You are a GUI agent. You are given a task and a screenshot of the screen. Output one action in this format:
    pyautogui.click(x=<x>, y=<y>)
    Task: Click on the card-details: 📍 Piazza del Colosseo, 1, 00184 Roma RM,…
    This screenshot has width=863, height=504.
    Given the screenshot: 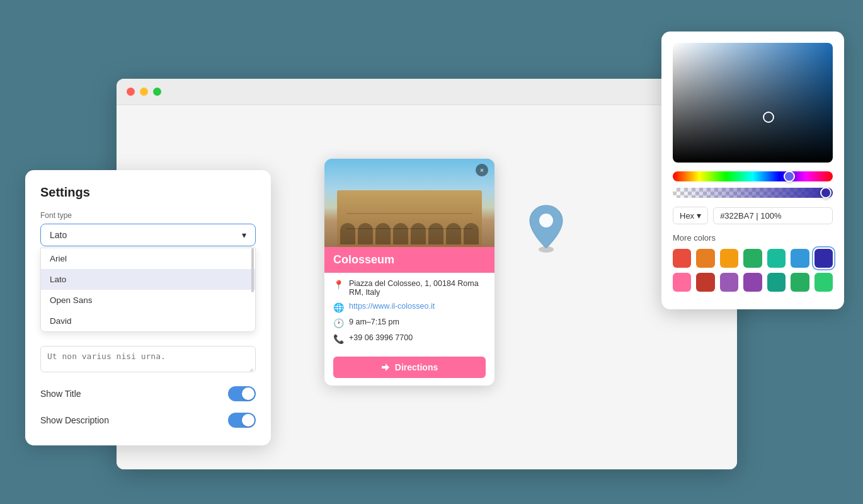 What is the action you would take?
    pyautogui.click(x=409, y=314)
    